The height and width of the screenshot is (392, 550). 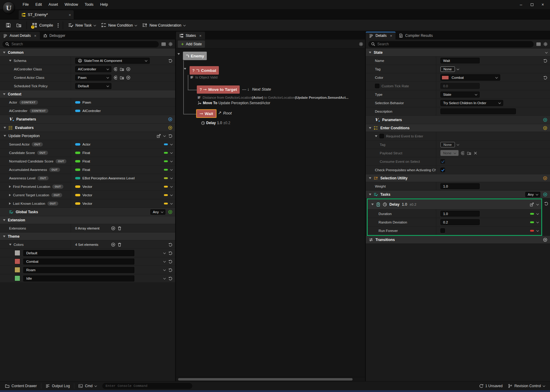 What do you see at coordinates (79, 253) in the screenshot?
I see `color-name-field: Default` at bounding box center [79, 253].